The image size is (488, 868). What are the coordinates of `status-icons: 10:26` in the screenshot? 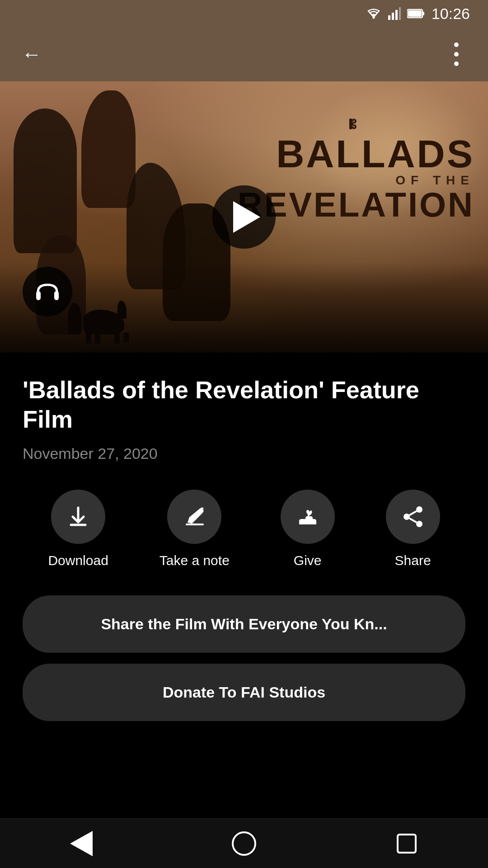 It's located at (418, 14).